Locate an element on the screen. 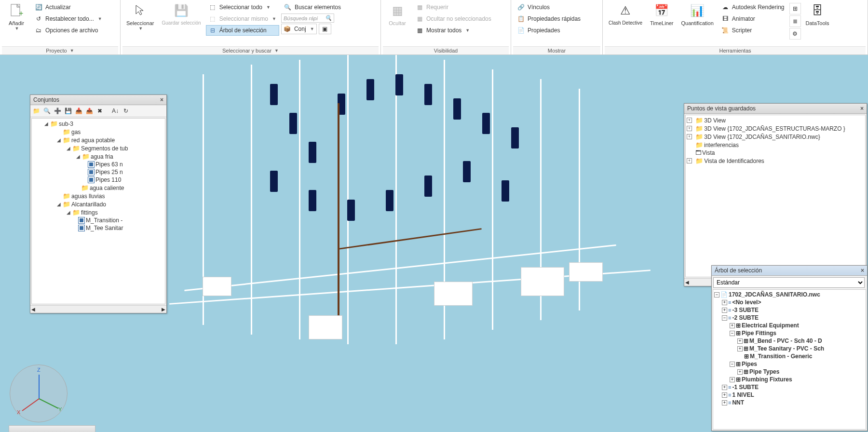 Image resolution: width=868 pixels, height=432 pixels. mostrar-todos-button: ▦Mostrar todos▼ is located at coordinates (453, 30).